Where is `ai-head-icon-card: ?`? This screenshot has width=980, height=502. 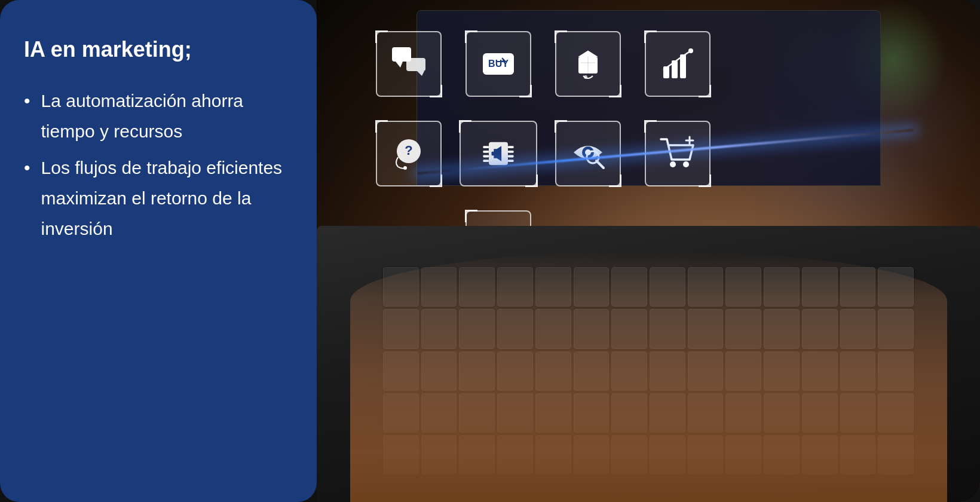
ai-head-icon-card: ? is located at coordinates (409, 154).